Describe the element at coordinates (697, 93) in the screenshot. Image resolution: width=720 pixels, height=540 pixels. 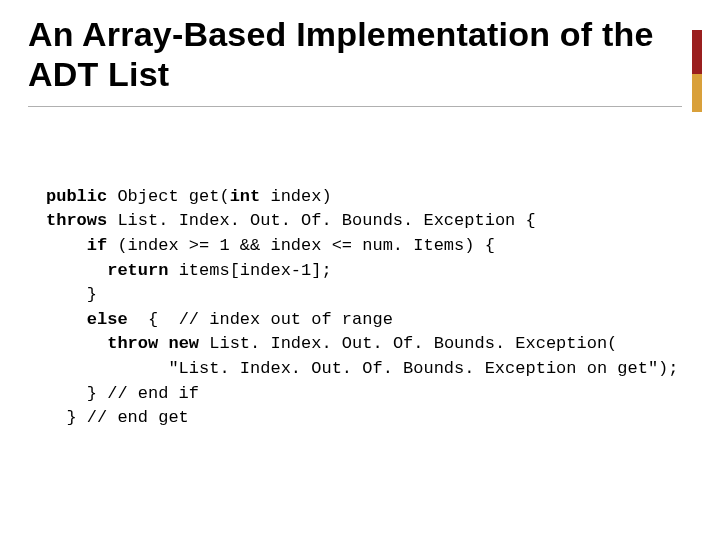
I see `accent-bar-bottom` at that location.